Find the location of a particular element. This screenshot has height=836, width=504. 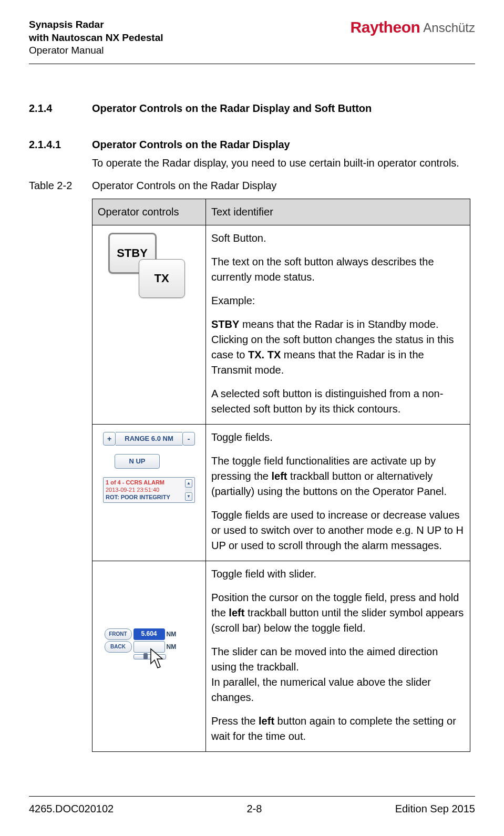

table-row: + RANGE 6.0 NM - N UP 1 of 4 - CCRS ALAR… is located at coordinates (282, 493).